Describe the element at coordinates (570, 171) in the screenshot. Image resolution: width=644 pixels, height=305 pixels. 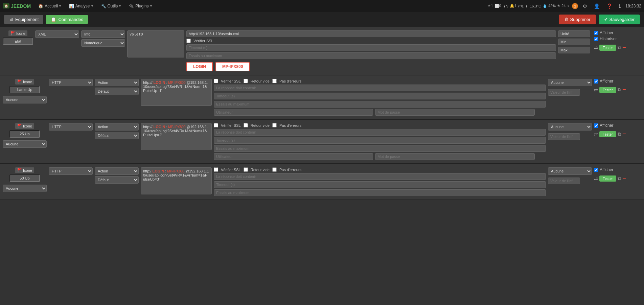
I see `aucune-select2-3: Aucune` at that location.